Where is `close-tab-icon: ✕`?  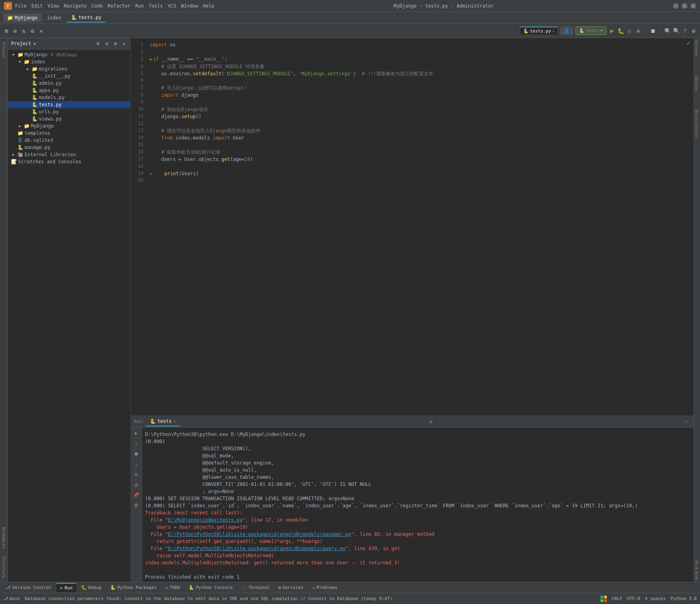 close-tab-icon: ✕ is located at coordinates (553, 31).